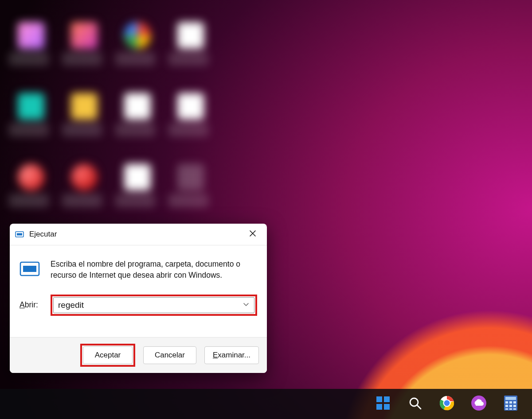 The image size is (532, 419). Describe the element at coordinates (479, 404) in the screenshot. I see `taskbar-cloud-app` at that location.